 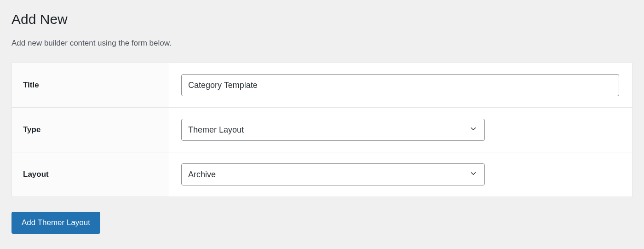 I want to click on form-label-cell: Layout, so click(x=90, y=174).